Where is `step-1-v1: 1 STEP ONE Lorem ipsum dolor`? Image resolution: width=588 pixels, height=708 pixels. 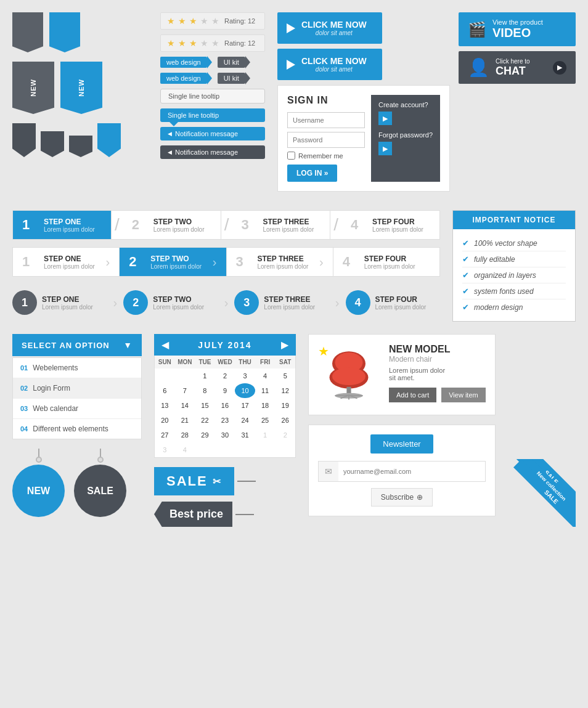 step-1-v1: 1 STEP ONE Lorem ipsum dolor is located at coordinates (62, 225).